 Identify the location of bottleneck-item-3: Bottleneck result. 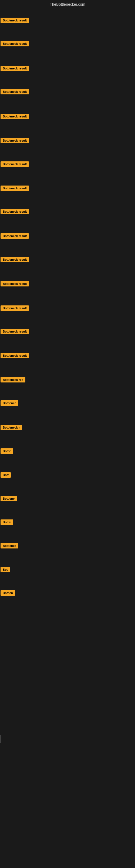
(15, 69).